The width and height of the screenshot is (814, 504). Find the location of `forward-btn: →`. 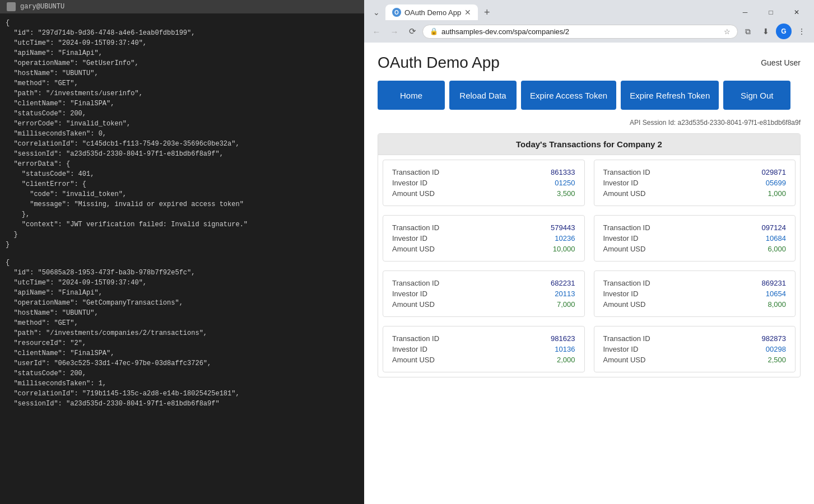

forward-btn: → is located at coordinates (394, 31).